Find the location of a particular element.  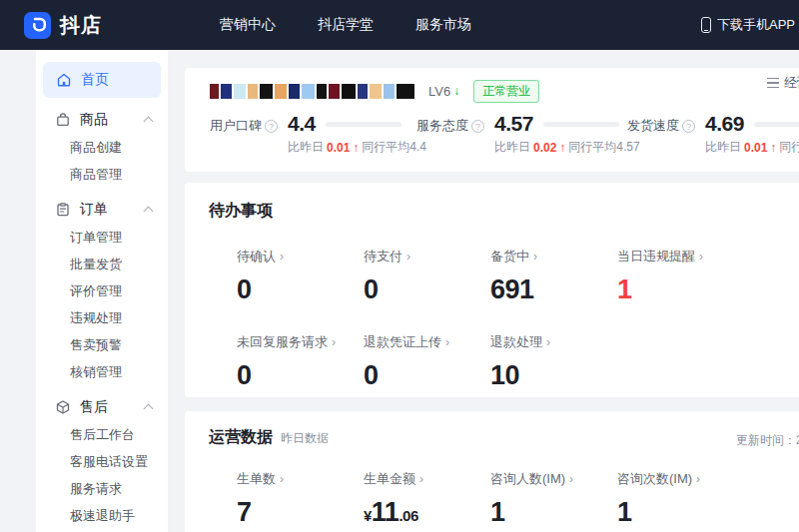

todo-link-refund-handle: 退款处理 is located at coordinates (520, 341).